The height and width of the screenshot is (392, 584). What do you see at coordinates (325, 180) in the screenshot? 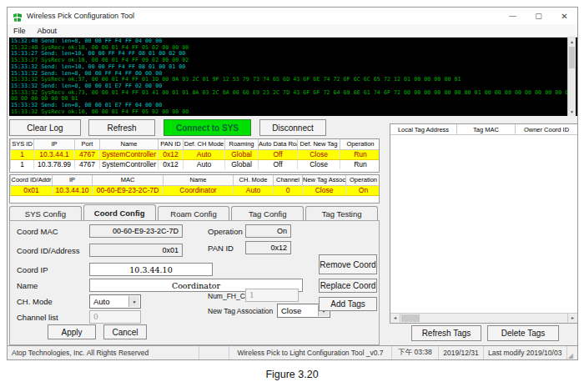
I see `col-header: New Tag Assoc` at bounding box center [325, 180].